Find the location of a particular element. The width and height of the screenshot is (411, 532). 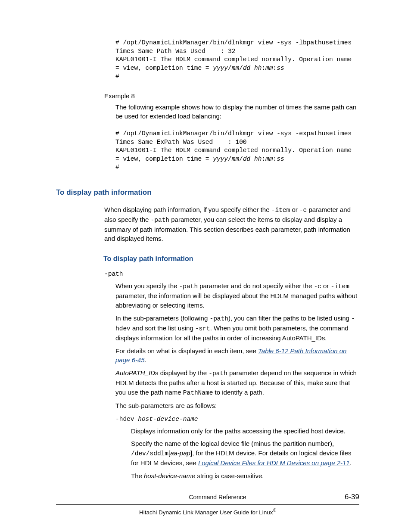

paragraph: For details on what is displayed in each… is located at coordinates (237, 356).